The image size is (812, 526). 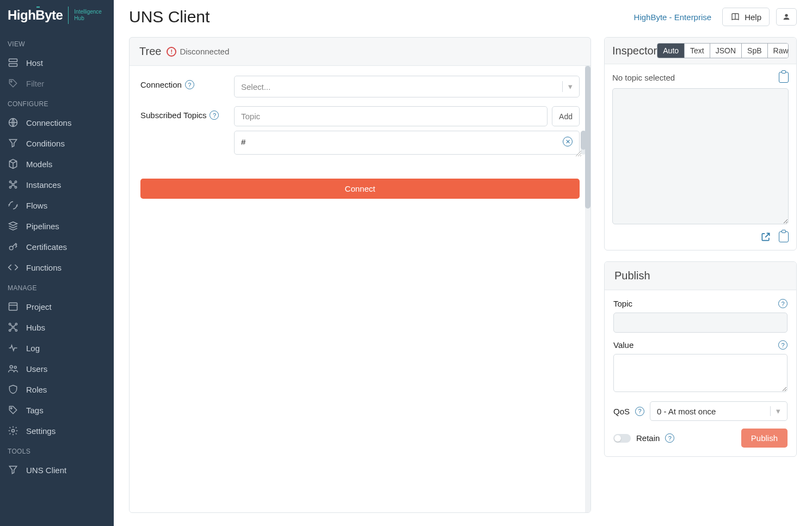 I want to click on external-link-icon, so click(x=766, y=237).